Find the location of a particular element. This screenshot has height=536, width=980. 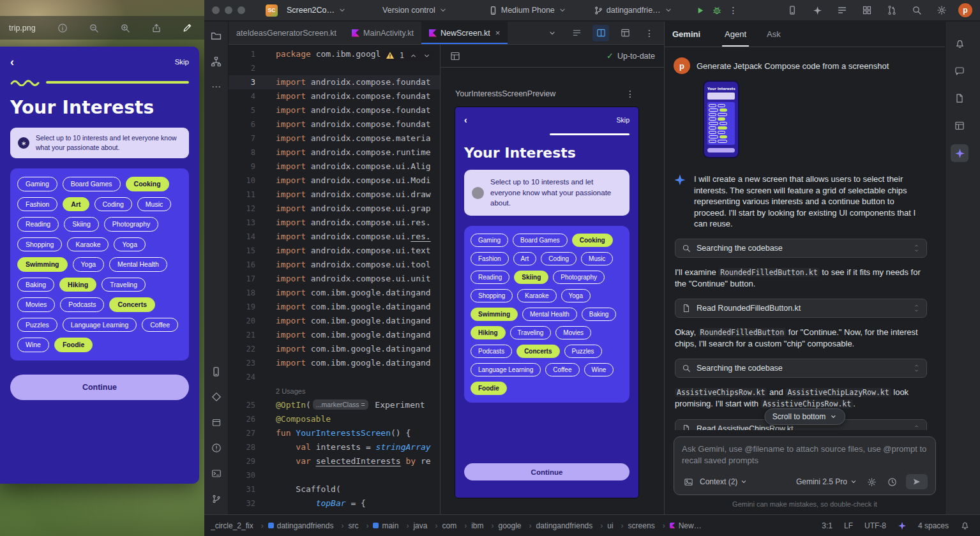

ai-chat-icon is located at coordinates (960, 71).